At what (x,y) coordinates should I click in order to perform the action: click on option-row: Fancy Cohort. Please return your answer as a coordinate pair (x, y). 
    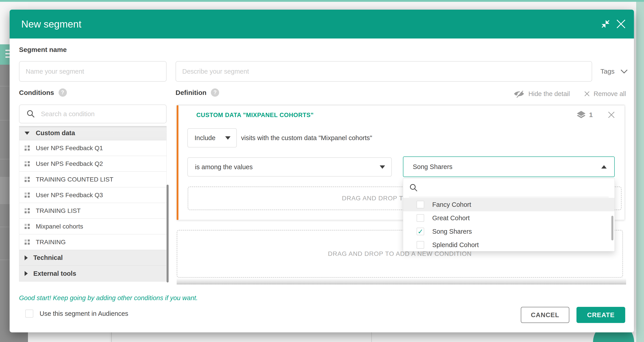
    Looking at the image, I should click on (509, 205).